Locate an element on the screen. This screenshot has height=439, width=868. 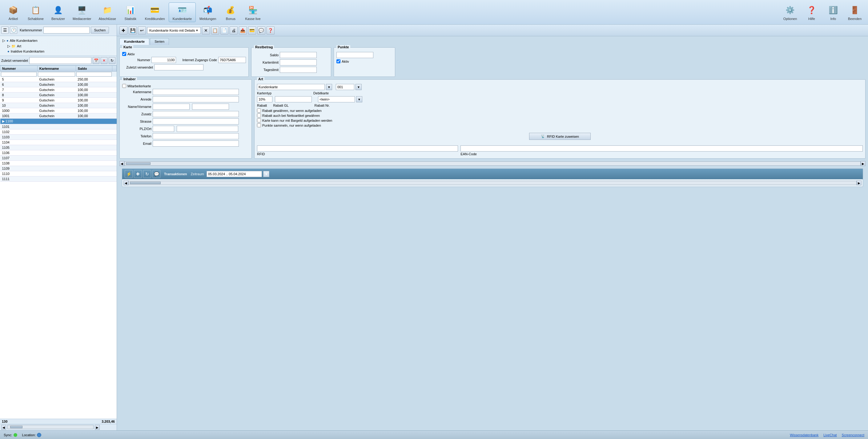
kundenkarte-input is located at coordinates (291, 87).